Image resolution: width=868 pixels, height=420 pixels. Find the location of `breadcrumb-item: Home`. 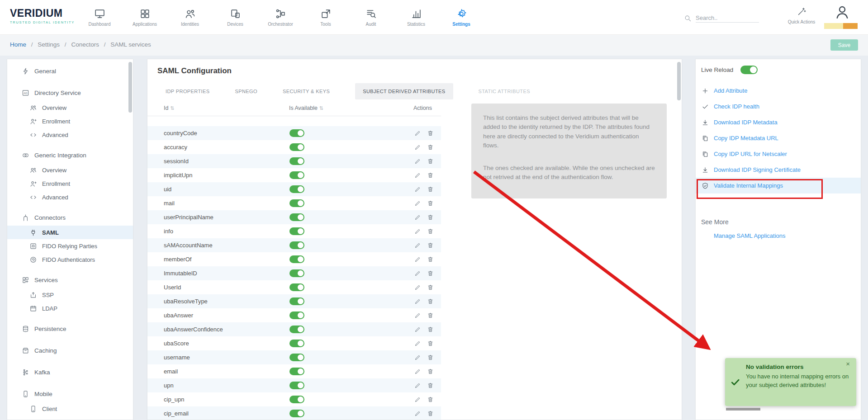

breadcrumb-item: Home is located at coordinates (18, 44).